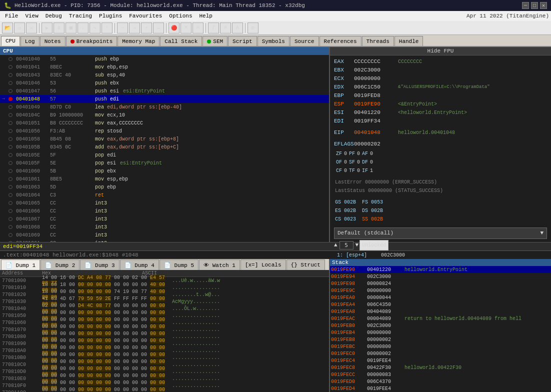 Image resolution: width=551 pixels, height=392 pixels. Describe the element at coordinates (440, 318) in the screenshot. I see `stack-entry: 0019FEAC00004089return to helloworld.004…` at that location.